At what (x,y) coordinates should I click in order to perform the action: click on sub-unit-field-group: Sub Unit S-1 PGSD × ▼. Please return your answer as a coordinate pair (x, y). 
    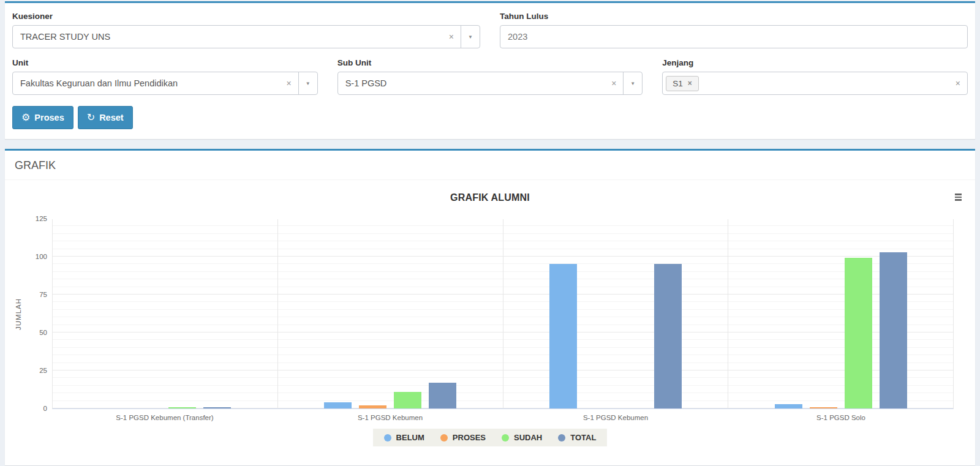
    Looking at the image, I should click on (490, 73).